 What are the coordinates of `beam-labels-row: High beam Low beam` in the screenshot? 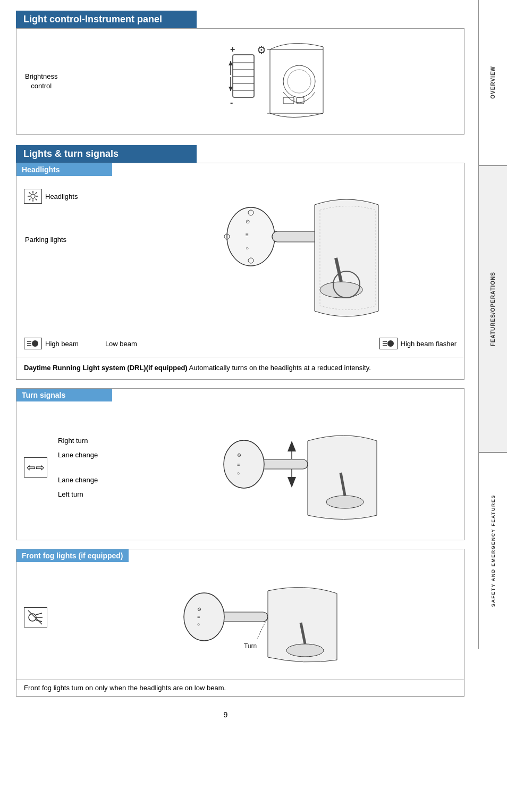 It's located at (240, 344).